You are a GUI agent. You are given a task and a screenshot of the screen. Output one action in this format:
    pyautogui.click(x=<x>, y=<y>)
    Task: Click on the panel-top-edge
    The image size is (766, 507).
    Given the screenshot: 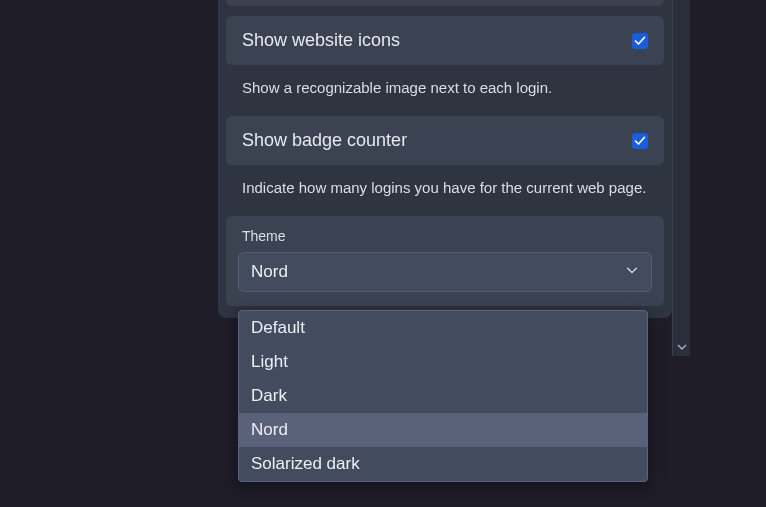 What is the action you would take?
    pyautogui.click(x=445, y=3)
    